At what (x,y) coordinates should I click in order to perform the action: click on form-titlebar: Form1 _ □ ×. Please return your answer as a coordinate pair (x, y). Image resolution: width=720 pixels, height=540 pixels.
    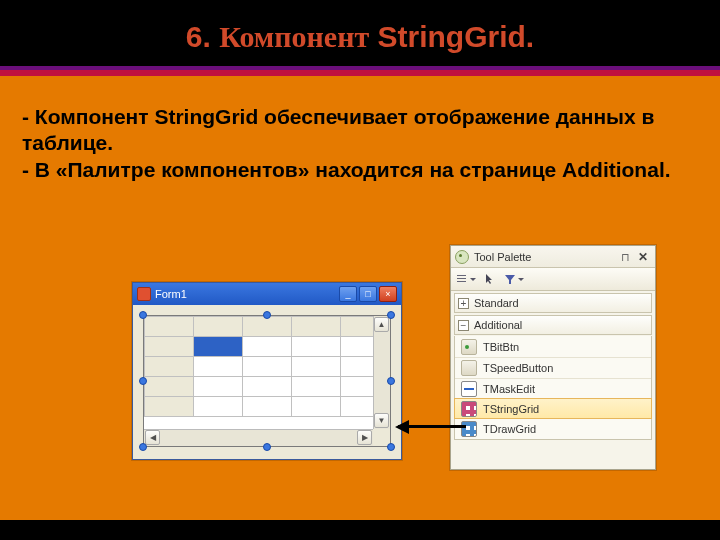
    Looking at the image, I should click on (267, 294).